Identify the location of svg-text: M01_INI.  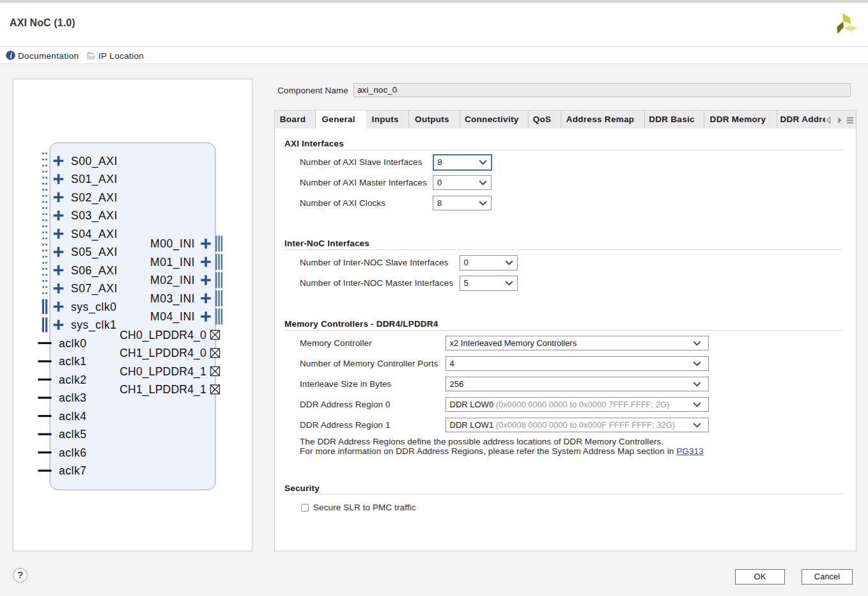
(173, 262).